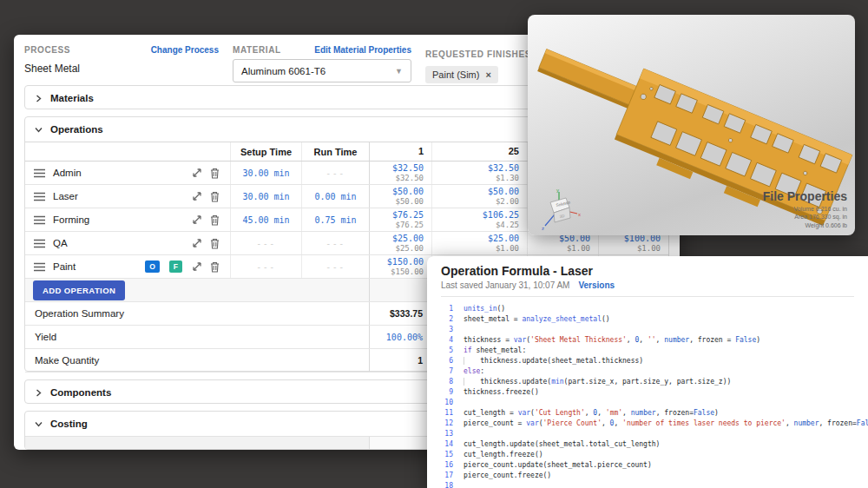  What do you see at coordinates (76, 129) in the screenshot?
I see `operations-section-label: Operations` at bounding box center [76, 129].